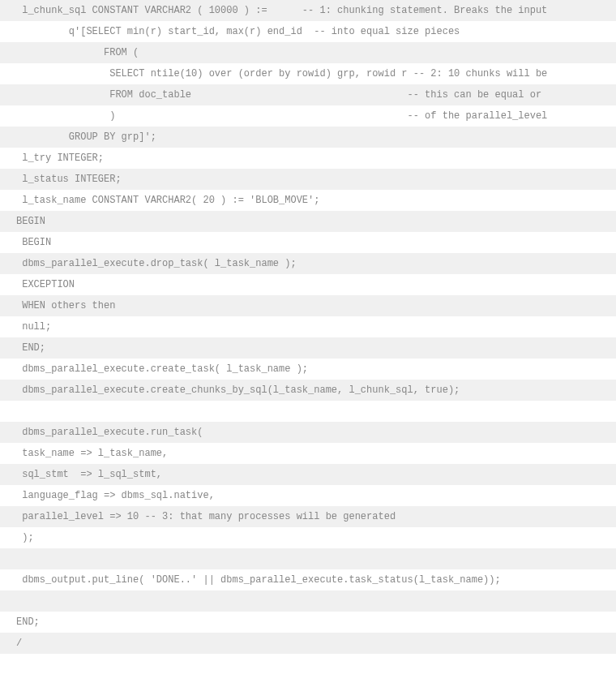 This screenshot has width=616, height=700. What do you see at coordinates (308, 264) in the screenshot?
I see `code-line: dbms_parallel_execute.drop_task( l_task_…` at bounding box center [308, 264].